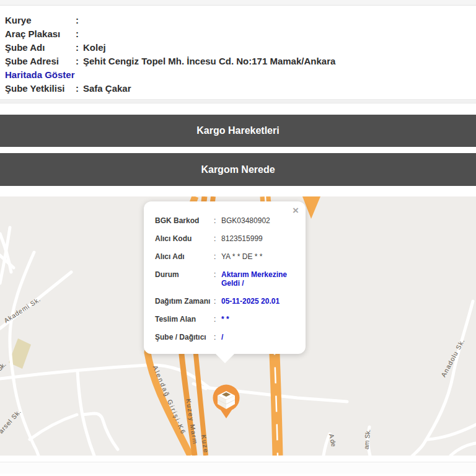 This screenshot has width=476, height=476. Describe the element at coordinates (258, 239) in the screenshot. I see `receiver-code-value: 8123515999` at that location.